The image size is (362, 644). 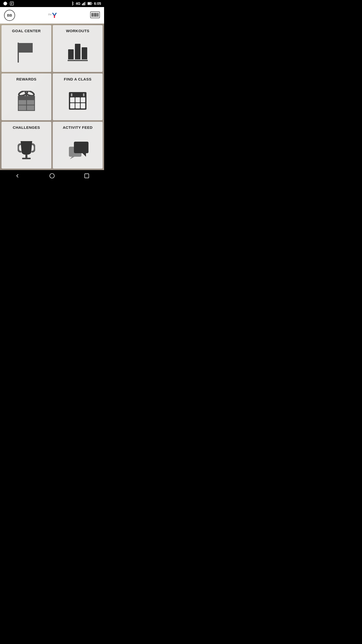 What do you see at coordinates (84, 4) in the screenshot?
I see `signal-icon` at bounding box center [84, 4].